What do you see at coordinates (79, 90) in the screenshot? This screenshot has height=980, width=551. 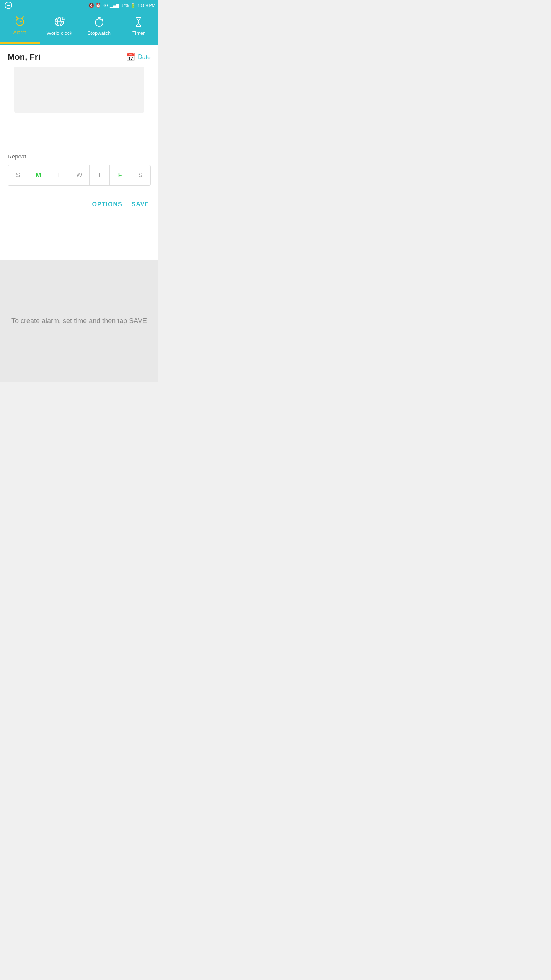 I see `time-cursor: _` at bounding box center [79, 90].